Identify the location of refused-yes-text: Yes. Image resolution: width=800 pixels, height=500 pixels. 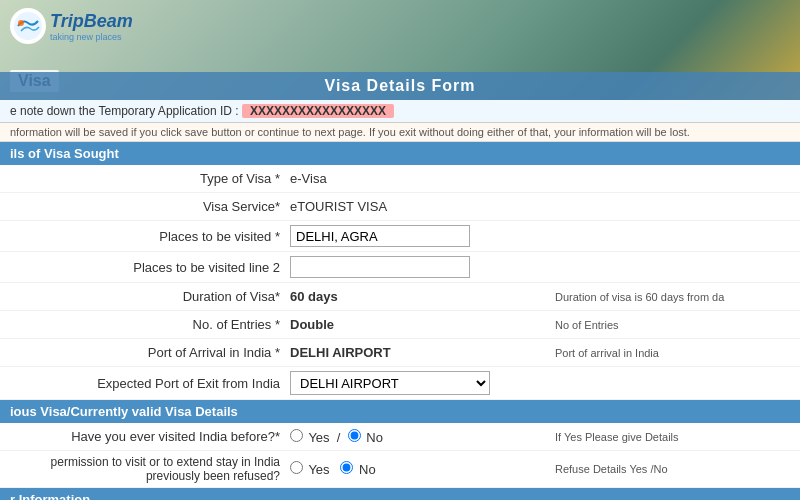
(318, 470).